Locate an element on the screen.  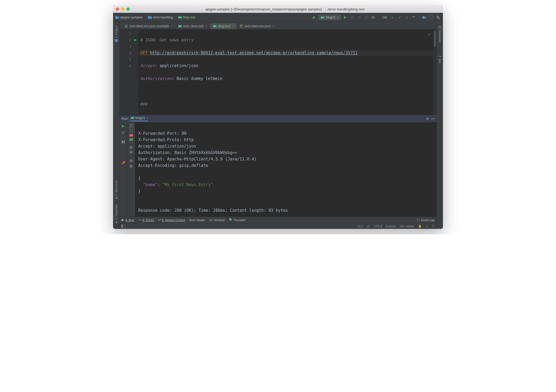
tool-project-label: 1: Project is located at coordinates (116, 32).